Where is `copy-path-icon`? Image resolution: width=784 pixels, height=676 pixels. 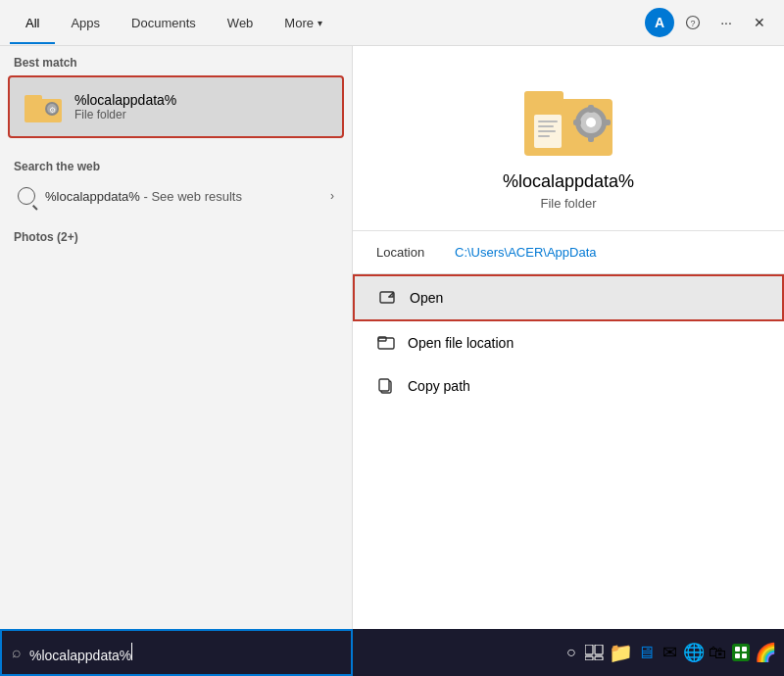 copy-path-icon is located at coordinates (386, 386).